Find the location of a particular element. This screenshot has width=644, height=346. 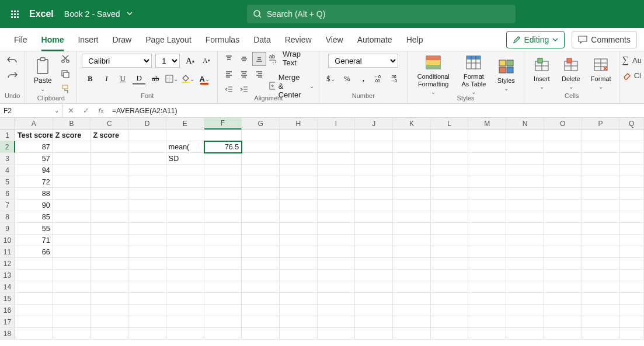

cell-O2 is located at coordinates (563, 147).